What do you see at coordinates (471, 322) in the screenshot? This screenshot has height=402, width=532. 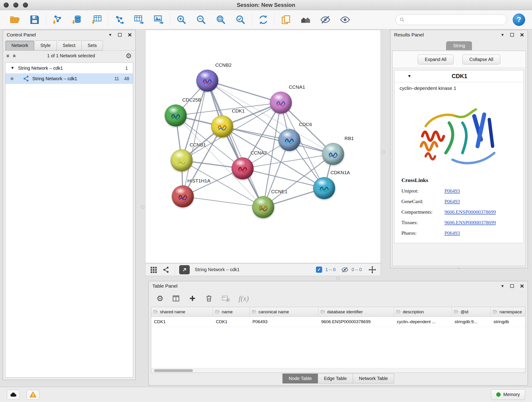 I see `table-cell: stringdb:9...` at bounding box center [471, 322].